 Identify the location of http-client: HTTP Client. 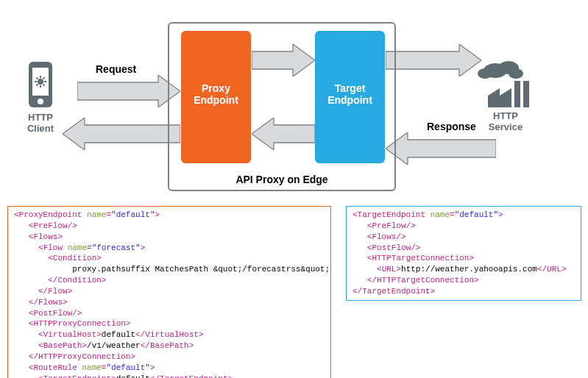
(40, 97).